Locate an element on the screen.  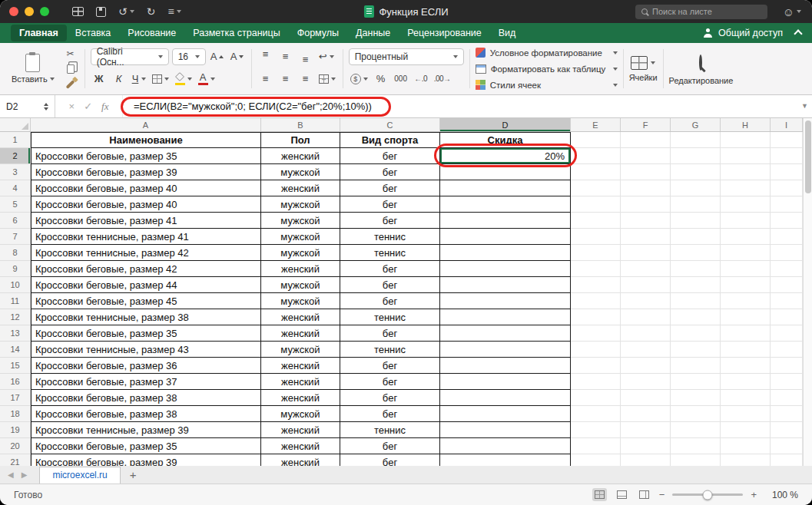
zoom-slider is located at coordinates (708, 494).